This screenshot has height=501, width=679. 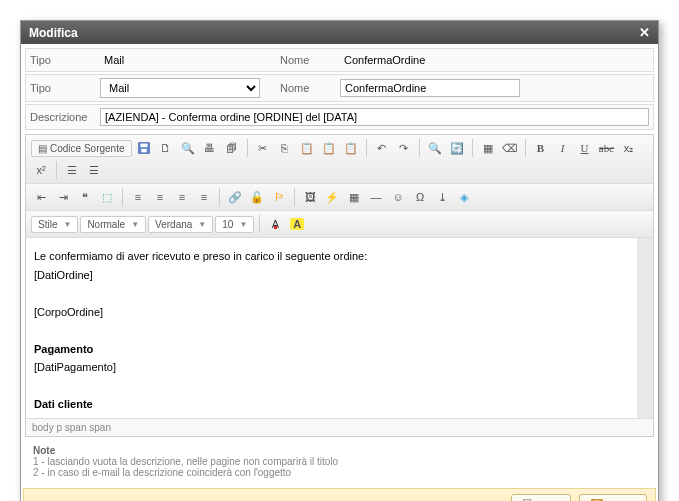 What do you see at coordinates (607, 148) in the screenshot?
I see `strike-button: abc` at bounding box center [607, 148].